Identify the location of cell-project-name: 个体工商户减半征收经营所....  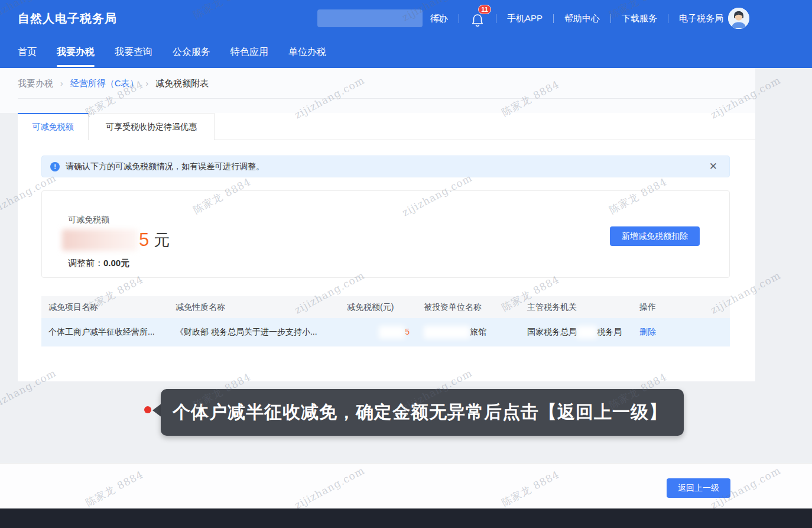
(105, 332).